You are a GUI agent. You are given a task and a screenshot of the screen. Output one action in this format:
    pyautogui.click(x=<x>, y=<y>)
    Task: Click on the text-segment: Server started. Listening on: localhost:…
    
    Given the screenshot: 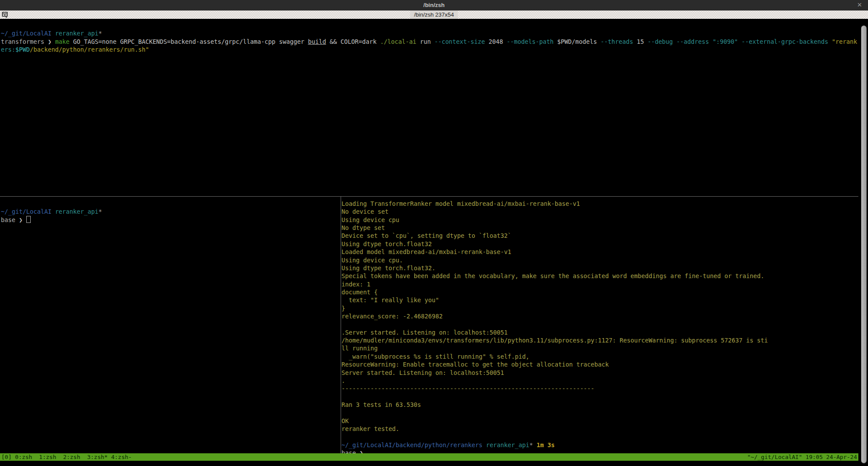 What is the action you would take?
    pyautogui.click(x=423, y=373)
    